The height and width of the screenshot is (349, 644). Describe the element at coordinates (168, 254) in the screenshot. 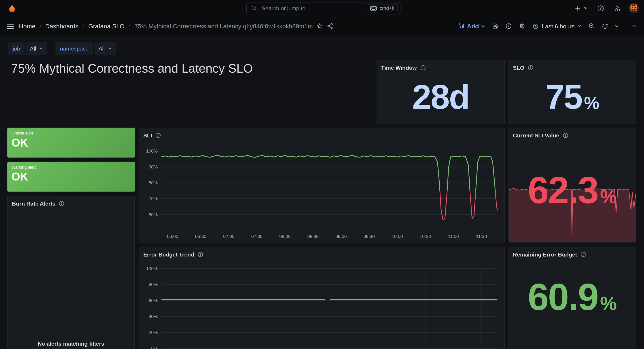

I see `panel-title: Error Budget Trend` at that location.